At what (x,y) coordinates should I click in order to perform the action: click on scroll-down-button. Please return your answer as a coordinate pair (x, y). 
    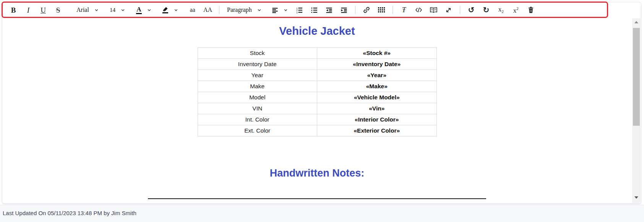
    Looking at the image, I should click on (636, 198).